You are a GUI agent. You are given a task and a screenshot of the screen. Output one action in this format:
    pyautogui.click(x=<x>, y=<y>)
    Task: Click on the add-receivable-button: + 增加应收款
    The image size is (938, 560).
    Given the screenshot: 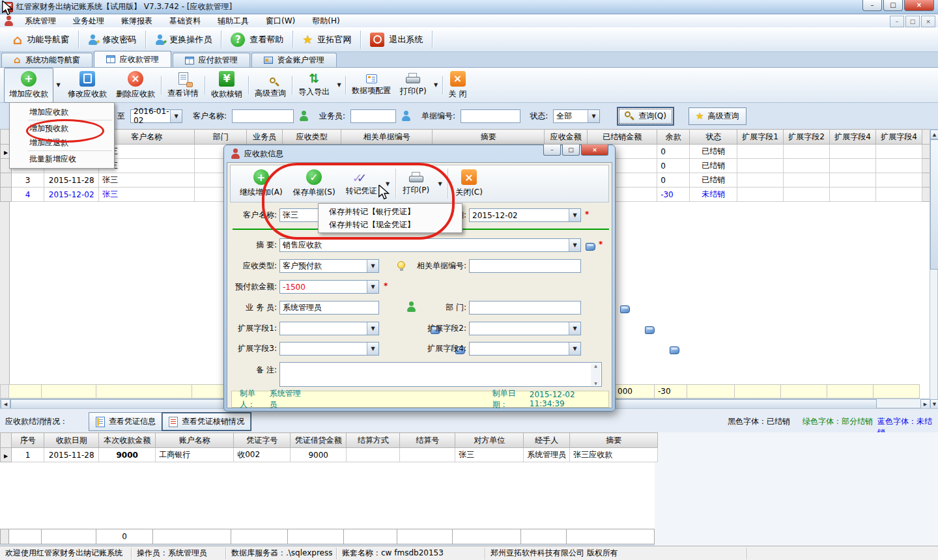 What is the action you would take?
    pyautogui.click(x=29, y=85)
    